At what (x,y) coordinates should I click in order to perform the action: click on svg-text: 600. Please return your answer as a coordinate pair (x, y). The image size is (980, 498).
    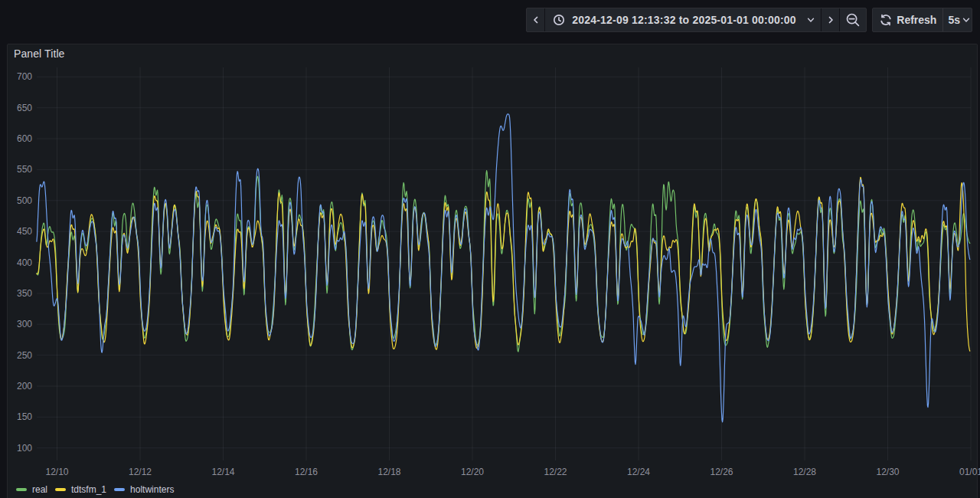
    Looking at the image, I should click on (24, 139).